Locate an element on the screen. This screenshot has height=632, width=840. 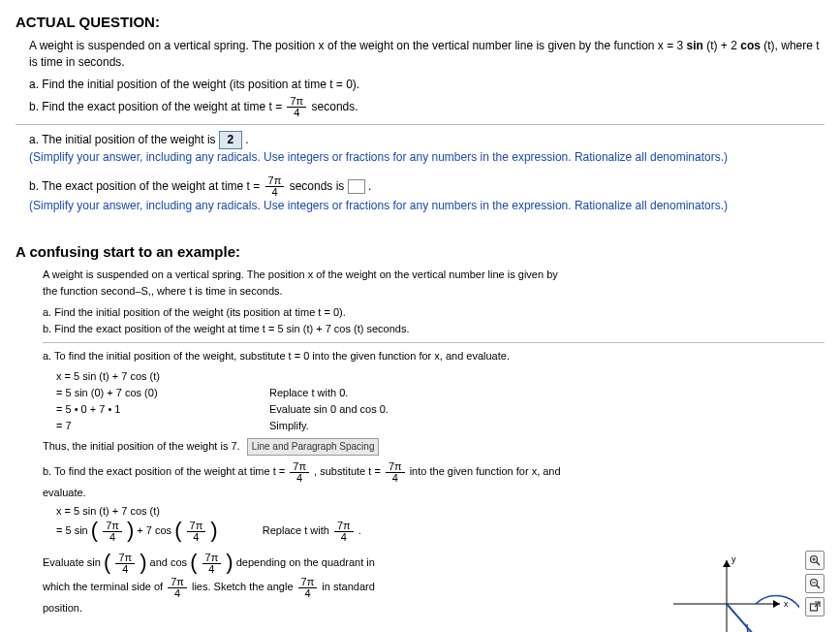
ex-sub-mid: + 7 cos is located at coordinates (155, 530).